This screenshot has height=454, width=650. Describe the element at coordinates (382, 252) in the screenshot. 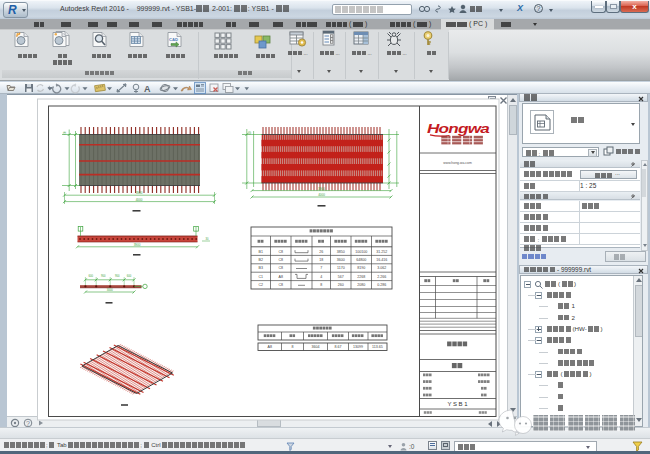

I see `svg-text: 31.252` at that location.